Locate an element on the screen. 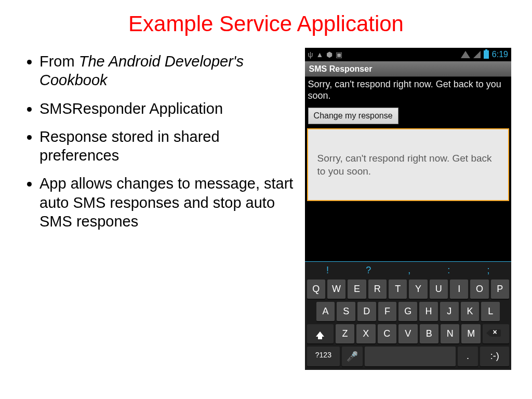  bullet-item: App allows changes to message, start aut… is located at coordinates (169, 203).